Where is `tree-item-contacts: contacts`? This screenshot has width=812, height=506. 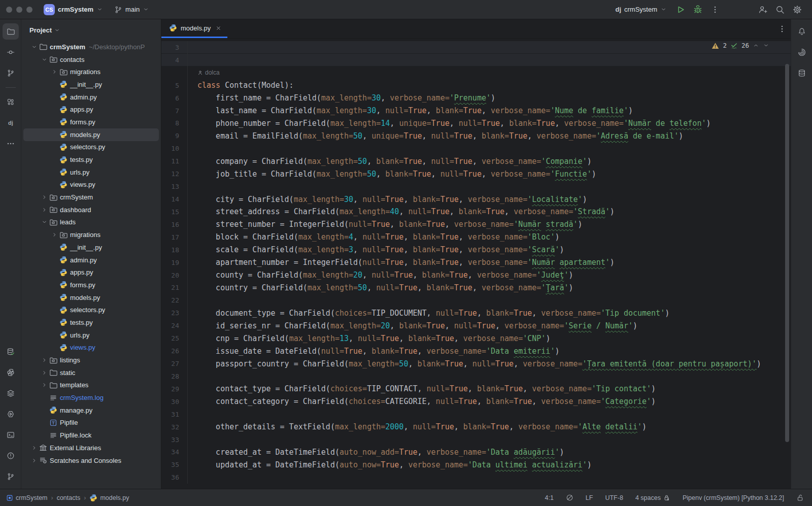
tree-item-contacts: contacts is located at coordinates (91, 60).